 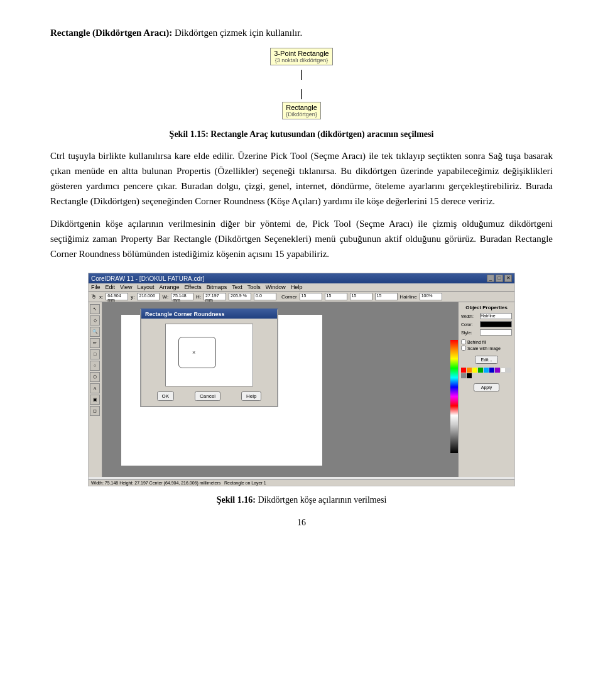 What do you see at coordinates (148, 279) in the screenshot?
I see `titlebar-text: CorelDRAW 11 - [D:\OKUL FATURA.cdr]` at bounding box center [148, 279].